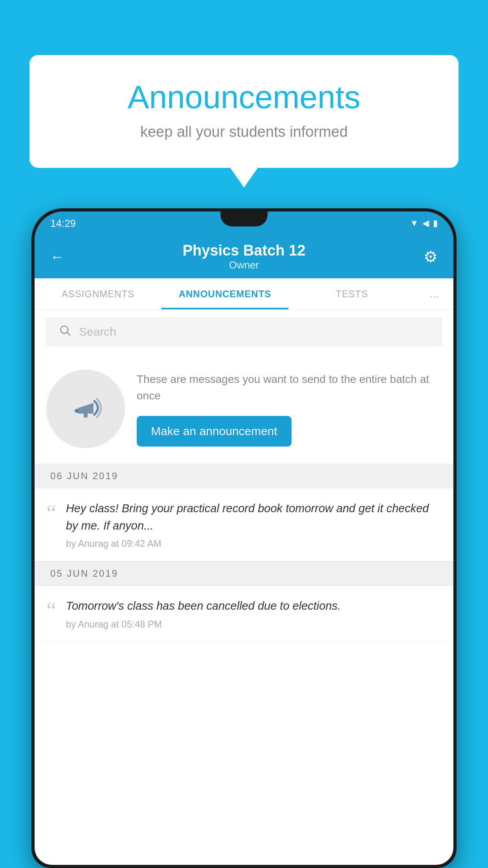 This screenshot has width=488, height=868. What do you see at coordinates (225, 294) in the screenshot?
I see `tab-announcements: ANNOUNCEMENTS` at bounding box center [225, 294].